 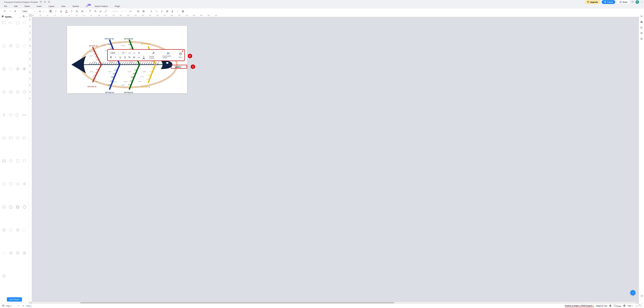 What do you see at coordinates (11, 23) in the screenshot?
I see `shape-arrow-right` at bounding box center [11, 23].